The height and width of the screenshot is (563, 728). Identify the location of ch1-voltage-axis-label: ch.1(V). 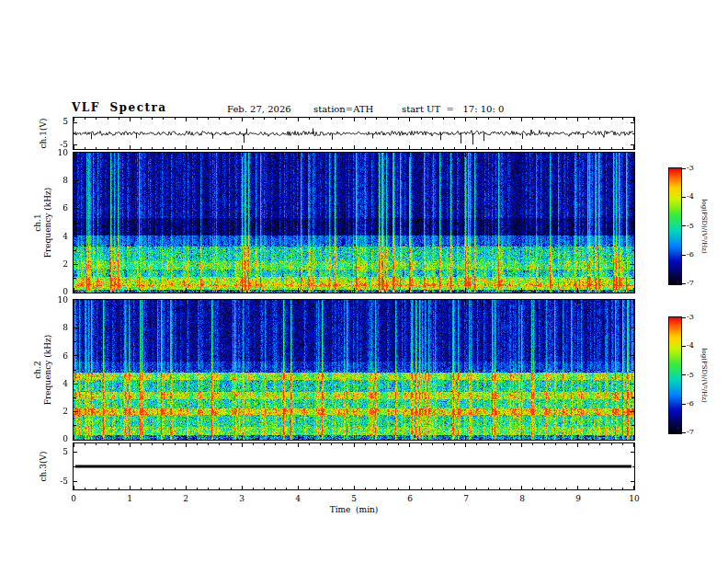
(44, 134).